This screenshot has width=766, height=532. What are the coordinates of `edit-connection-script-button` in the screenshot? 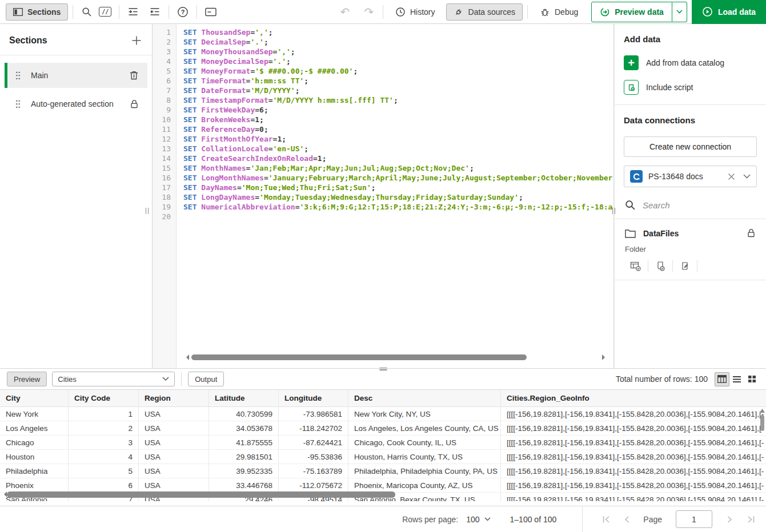 It's located at (685, 266).